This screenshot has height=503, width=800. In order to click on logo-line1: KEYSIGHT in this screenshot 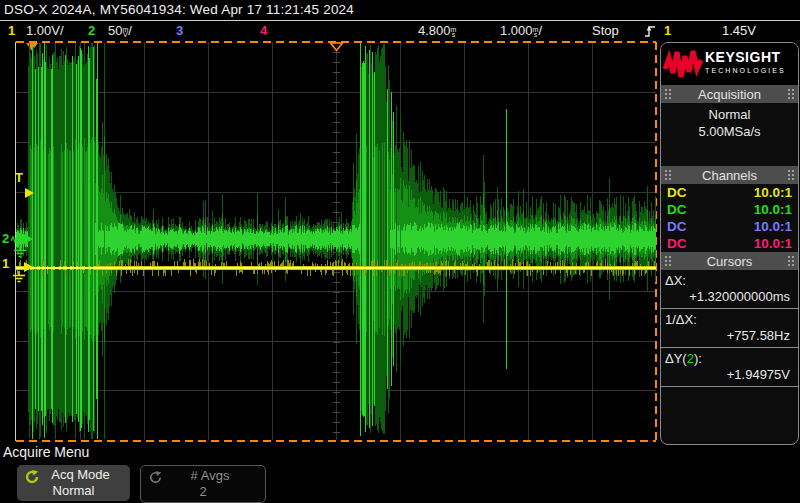, I will do `click(746, 58)`.